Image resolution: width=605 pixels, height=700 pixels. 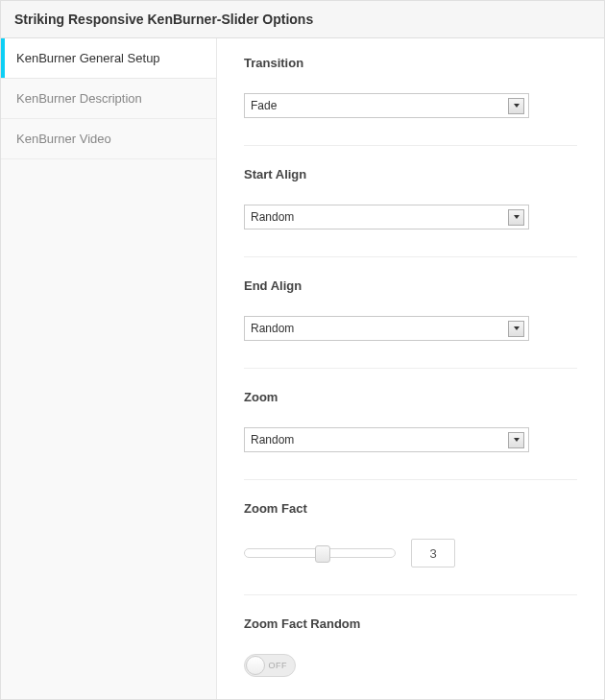 I want to click on zoom-fact-slider, so click(x=320, y=553).